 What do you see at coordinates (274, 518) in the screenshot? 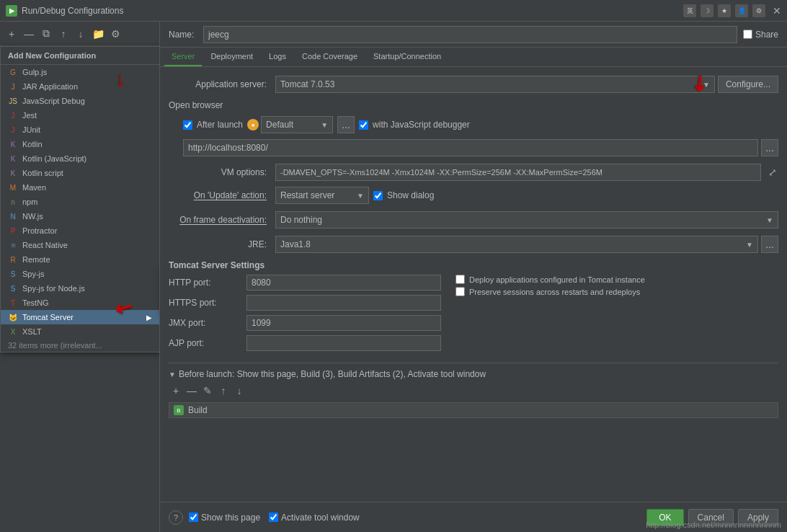
I see `activate-window-checkbox` at bounding box center [274, 518].